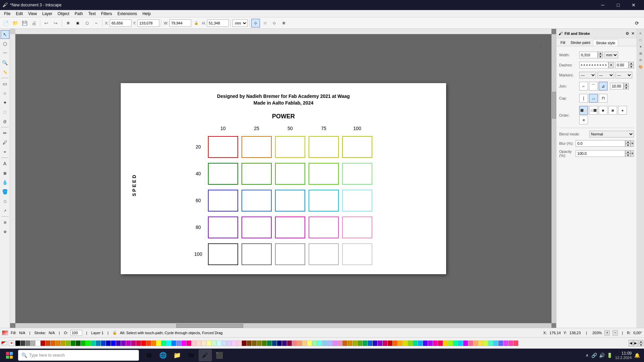 This screenshot has height=362, width=644. What do you see at coordinates (5, 201) in the screenshot?
I see `eraser-tool: ◻` at bounding box center [5, 201].